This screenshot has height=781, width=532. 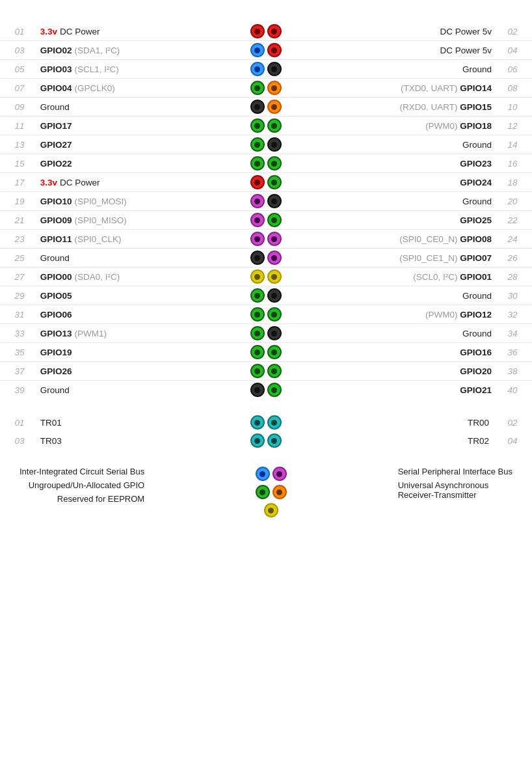 I want to click on pin-number-right: 16, so click(x=512, y=164).